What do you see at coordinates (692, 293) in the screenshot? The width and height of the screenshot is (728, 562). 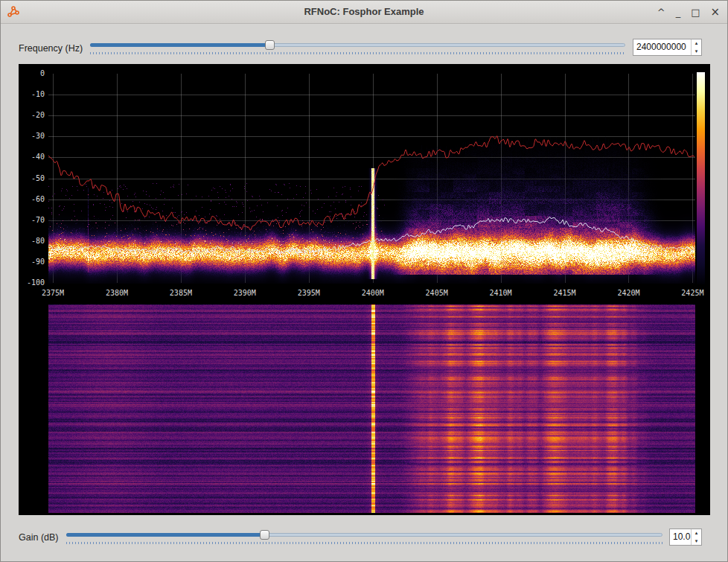 I see `x-tick-label: 2425M` at bounding box center [692, 293].